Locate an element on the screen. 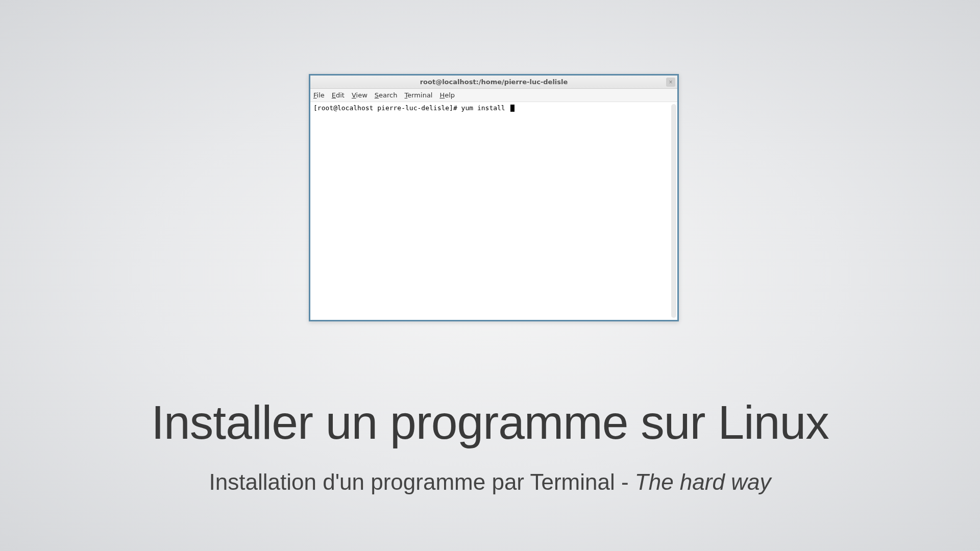  terminal-command: yum install is located at coordinates (485, 108).